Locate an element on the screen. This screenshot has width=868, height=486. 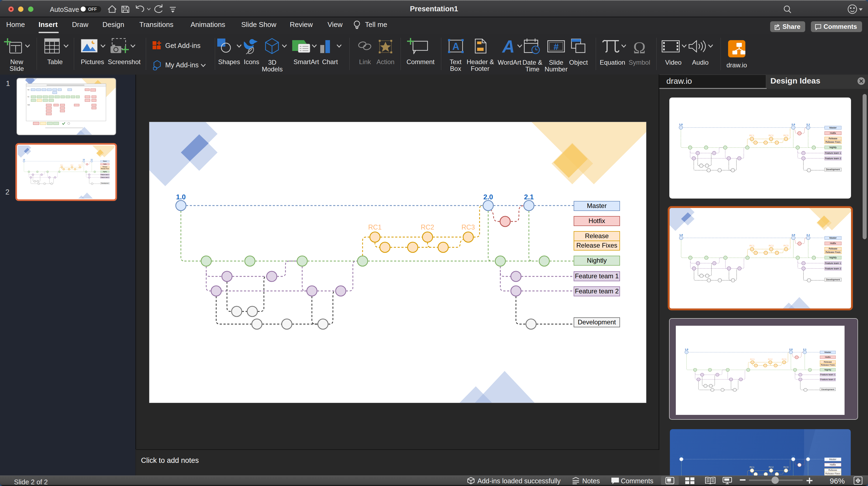
svg-text: Iss is located at coordinates (28, 97).